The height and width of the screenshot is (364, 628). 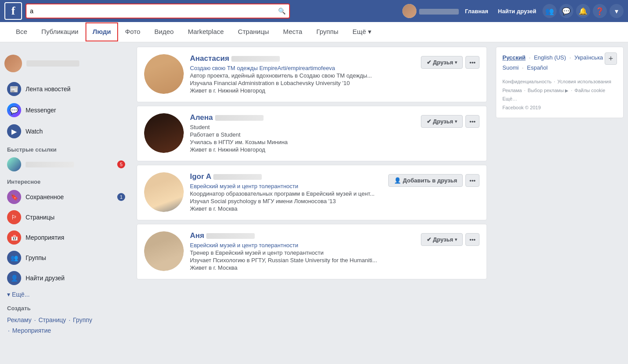 What do you see at coordinates (546, 90) in the screenshot?
I see `footer-ad-choices-link: Выбор рекламы` at bounding box center [546, 90].